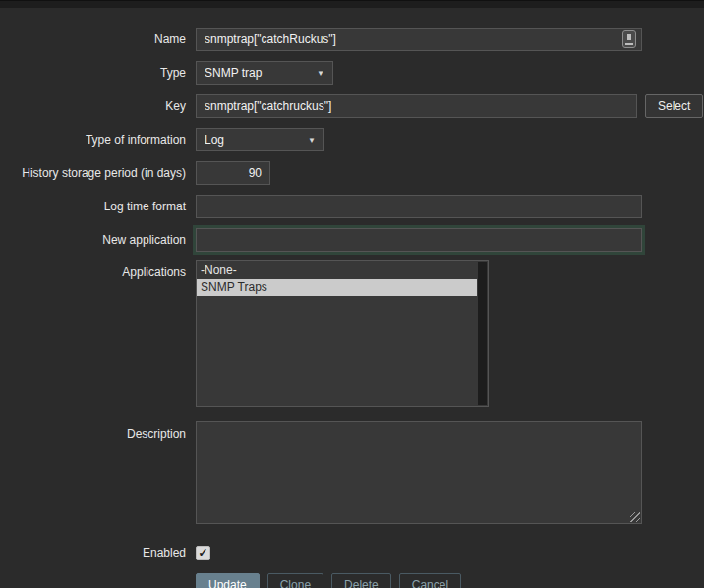  What do you see at coordinates (675, 106) in the screenshot?
I see `key-select-button: Select` at bounding box center [675, 106].